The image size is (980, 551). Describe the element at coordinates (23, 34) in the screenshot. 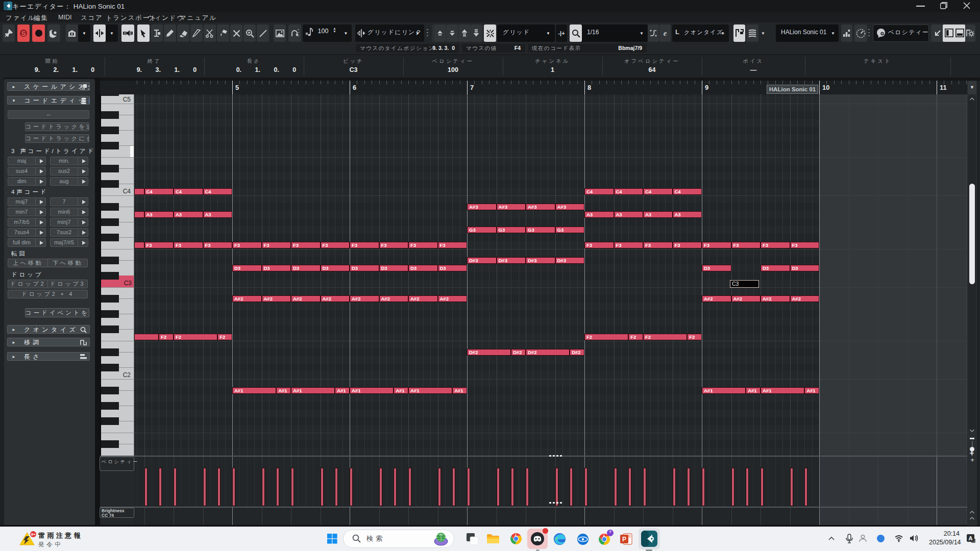

I see `svg-text: S` at that location.